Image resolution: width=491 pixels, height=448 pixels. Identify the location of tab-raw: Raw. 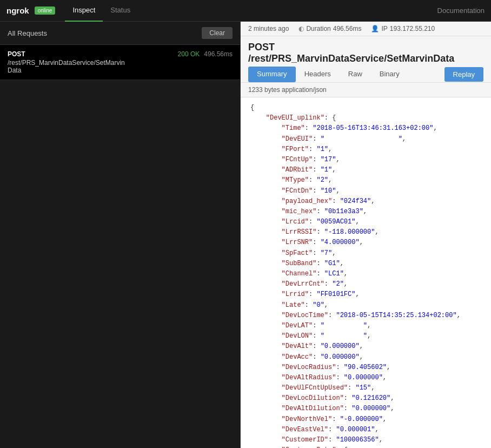
(355, 75).